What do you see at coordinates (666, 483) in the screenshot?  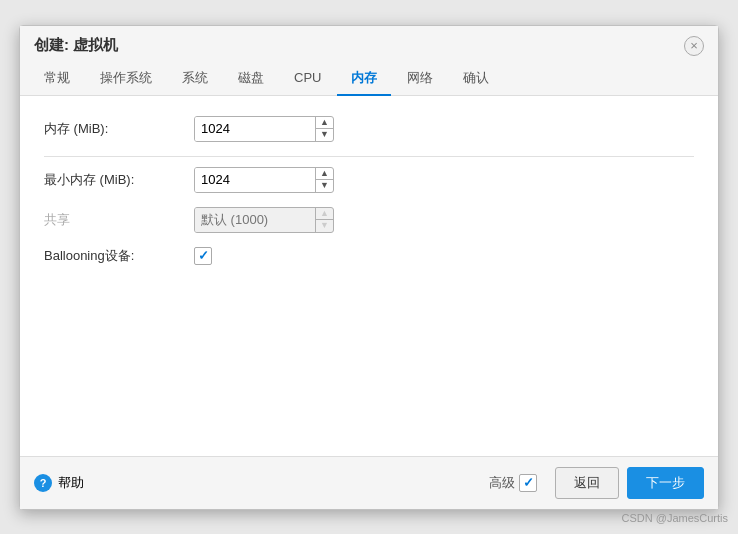 I see `next-button: 下一步` at bounding box center [666, 483].